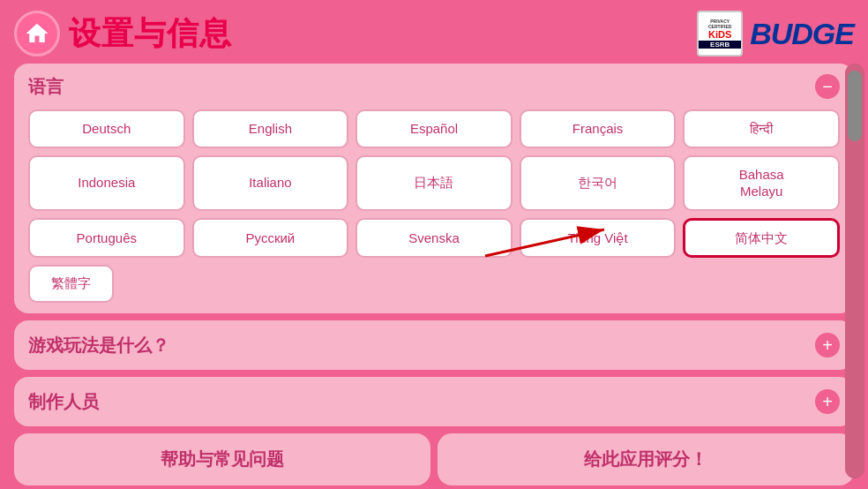 The height and width of the screenshot is (489, 868). Describe the element at coordinates (107, 129) in the screenshot. I see `lang-deutsch: Deutsch` at that location.